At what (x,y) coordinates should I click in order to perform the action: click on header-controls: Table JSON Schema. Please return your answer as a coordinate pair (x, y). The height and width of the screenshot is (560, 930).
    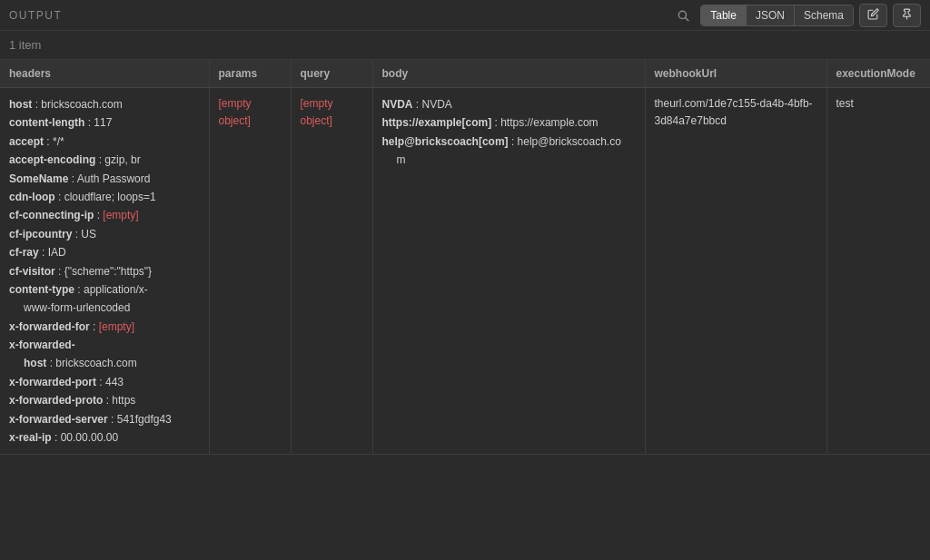
    Looking at the image, I should click on (796, 15).